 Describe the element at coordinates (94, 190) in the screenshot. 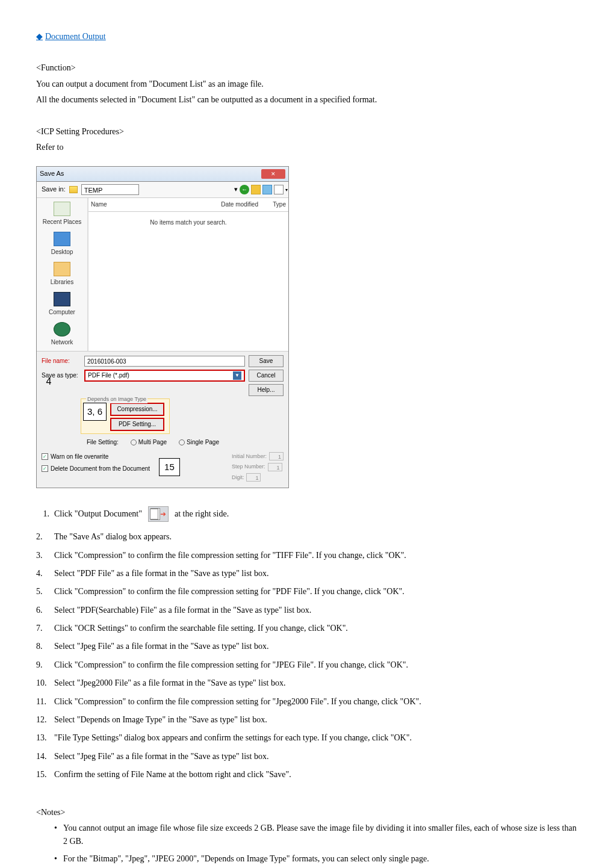

I see `save-in-value: TEMP` at that location.